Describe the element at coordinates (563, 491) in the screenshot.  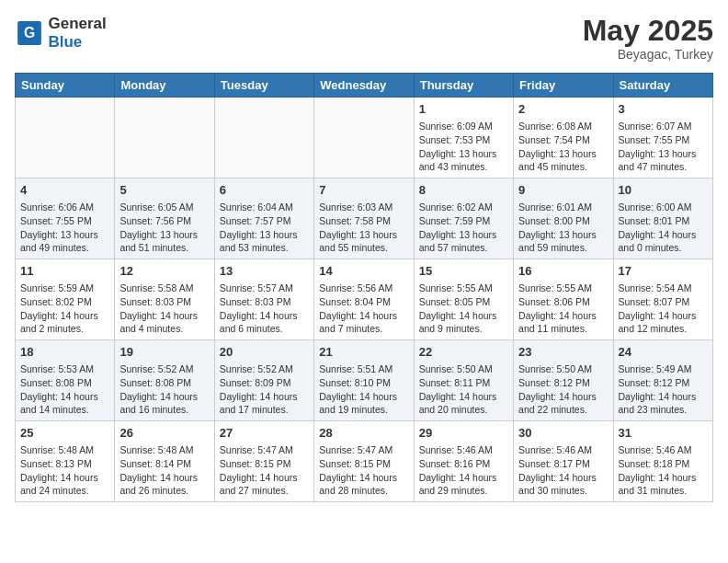
I see `day-info-line: and 30 minutes.` at that location.